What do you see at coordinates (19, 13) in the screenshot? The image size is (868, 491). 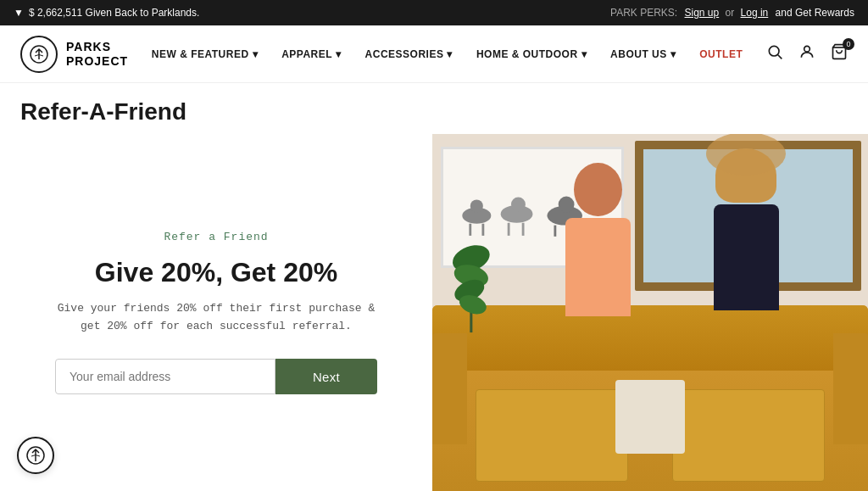 I see `chevron-down-icon: ▼` at bounding box center [19, 13].